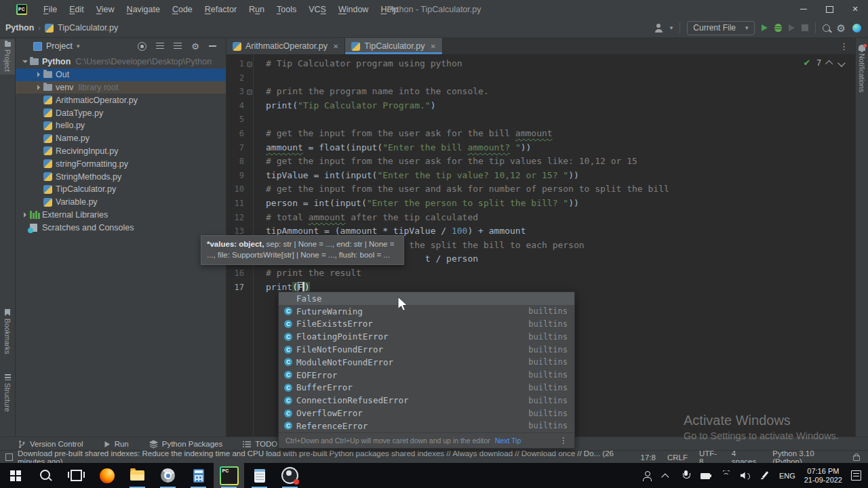 Image resolution: width=868 pixels, height=488 pixels. What do you see at coordinates (144, 9) in the screenshot?
I see `menu-navigate: Navigate` at bounding box center [144, 9].